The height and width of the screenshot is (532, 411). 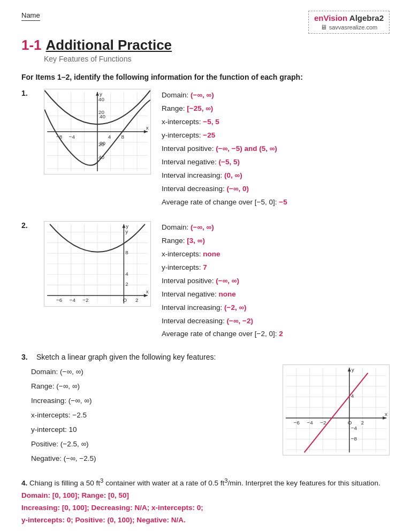 What do you see at coordinates (276, 176) in the screenshot?
I see `p1-intinc: Interval increasing: (0, ∞)` at bounding box center [276, 176].